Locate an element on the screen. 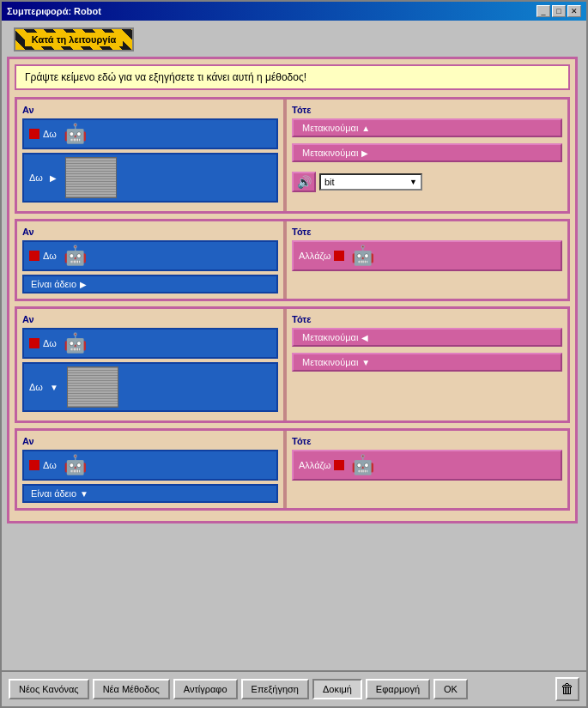  move-up-label: Μετακινούμαι is located at coordinates (330, 128).